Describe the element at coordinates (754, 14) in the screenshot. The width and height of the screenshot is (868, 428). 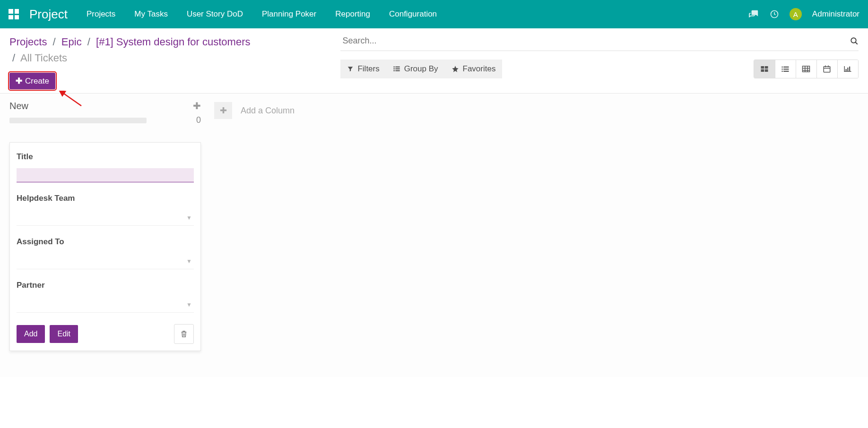
I see `messages-icon` at that location.